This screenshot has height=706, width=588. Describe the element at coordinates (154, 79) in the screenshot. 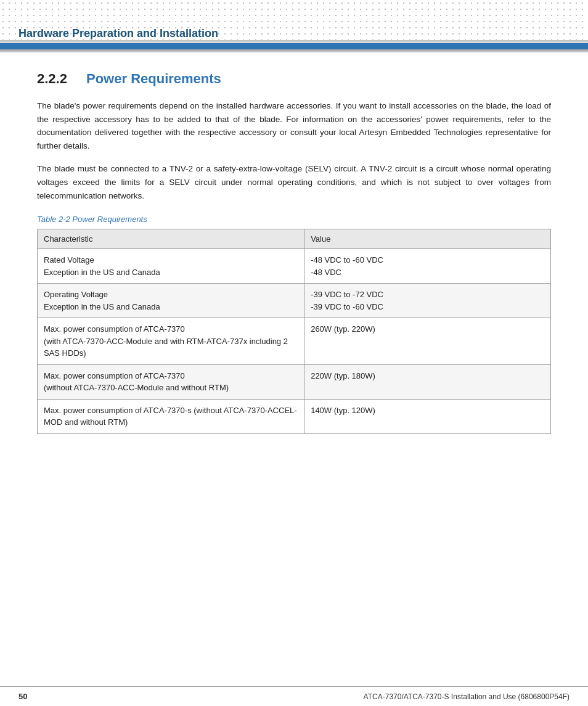

I see `section-title: Power Requirements` at that location.